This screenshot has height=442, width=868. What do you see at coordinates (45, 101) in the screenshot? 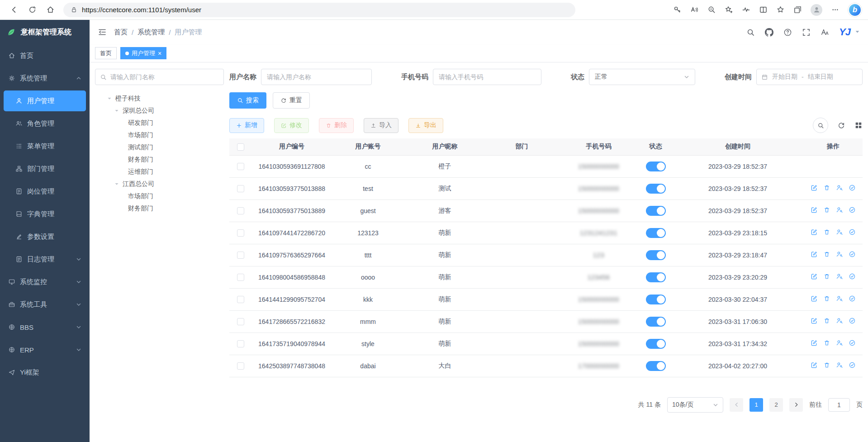
I see `sidebar-item-user-management: 用户管理` at bounding box center [45, 101].